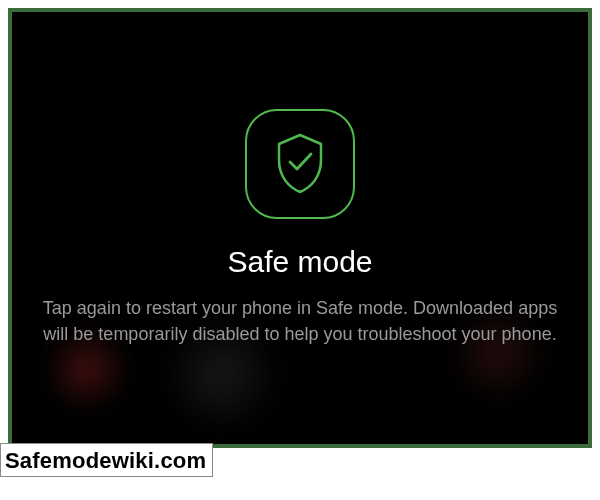 Image resolution: width=600 pixels, height=500 pixels. I want to click on watermark-text: Safemodewiki.com, so click(106, 461).